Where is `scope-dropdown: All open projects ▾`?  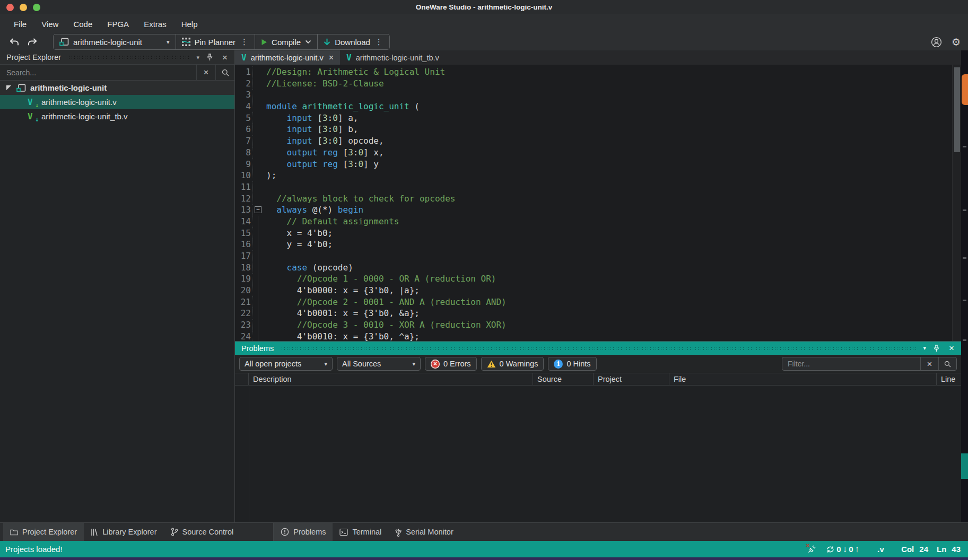 scope-dropdown: All open projects ▾ is located at coordinates (286, 364).